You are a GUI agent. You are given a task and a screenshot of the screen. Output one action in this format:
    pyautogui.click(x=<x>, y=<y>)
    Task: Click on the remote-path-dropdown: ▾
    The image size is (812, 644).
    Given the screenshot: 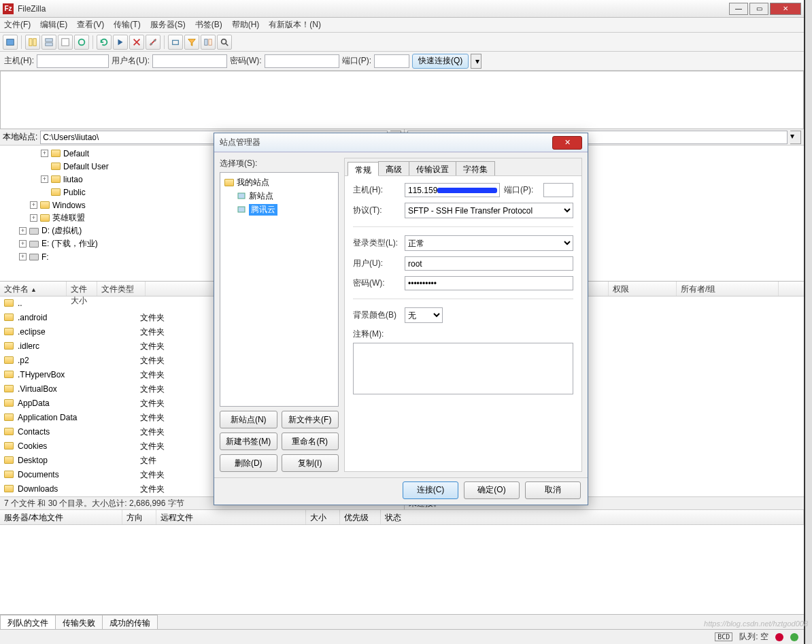 What is the action you would take?
    pyautogui.click(x=796, y=137)
    